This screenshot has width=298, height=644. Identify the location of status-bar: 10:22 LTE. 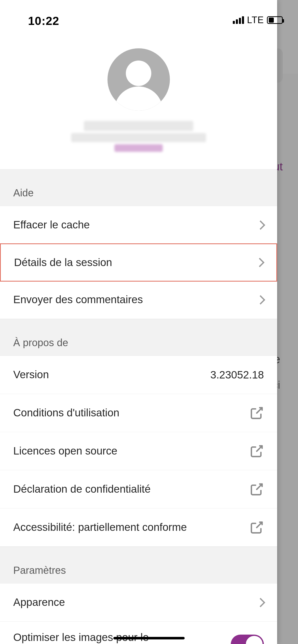
(149, 13).